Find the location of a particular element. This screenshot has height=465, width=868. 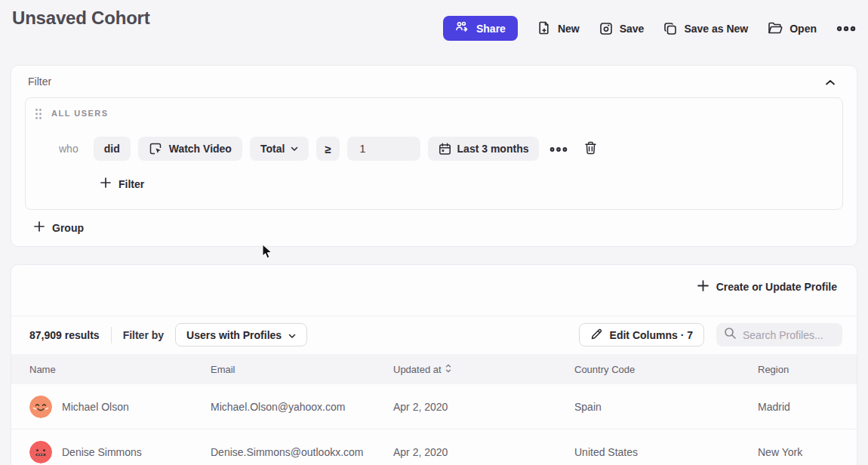

aggregation-value: Total is located at coordinates (272, 149).